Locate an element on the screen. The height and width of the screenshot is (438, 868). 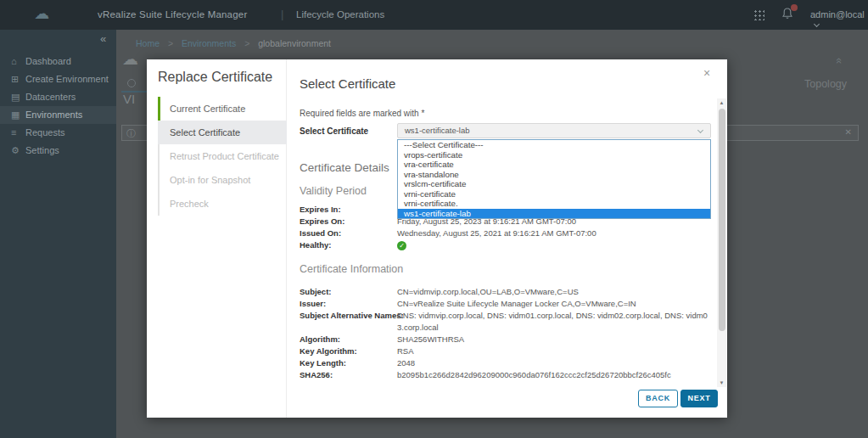
dropdown-option: vra-standalone is located at coordinates (554, 175).